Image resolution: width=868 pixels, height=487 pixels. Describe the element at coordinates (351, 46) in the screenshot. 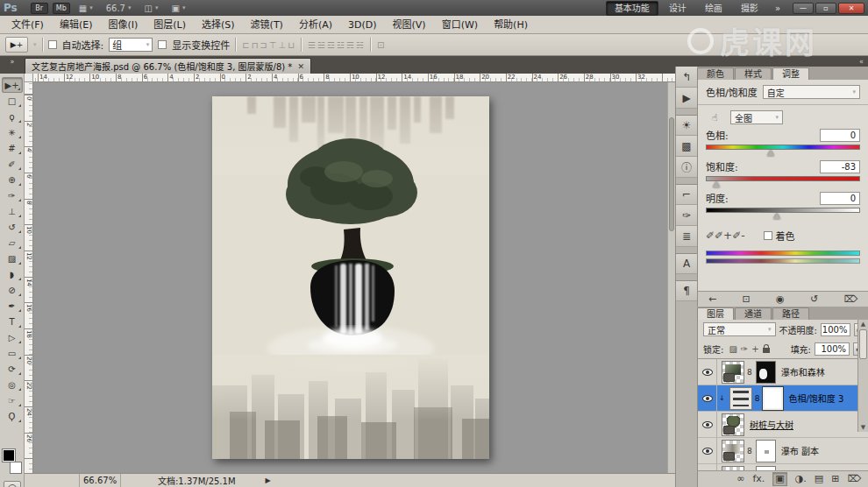

I see `distribute-icon: ☴` at that location.